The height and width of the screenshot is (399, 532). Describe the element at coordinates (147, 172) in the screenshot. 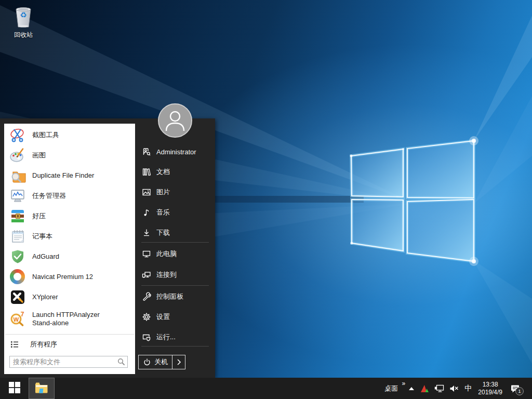

I see `documents-icon` at that location.